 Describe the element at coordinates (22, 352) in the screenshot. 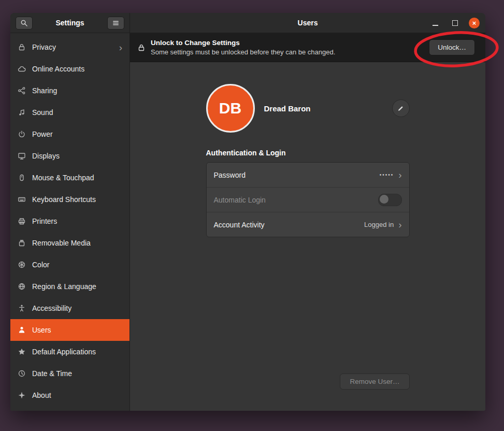

I see `star-icon` at that location.